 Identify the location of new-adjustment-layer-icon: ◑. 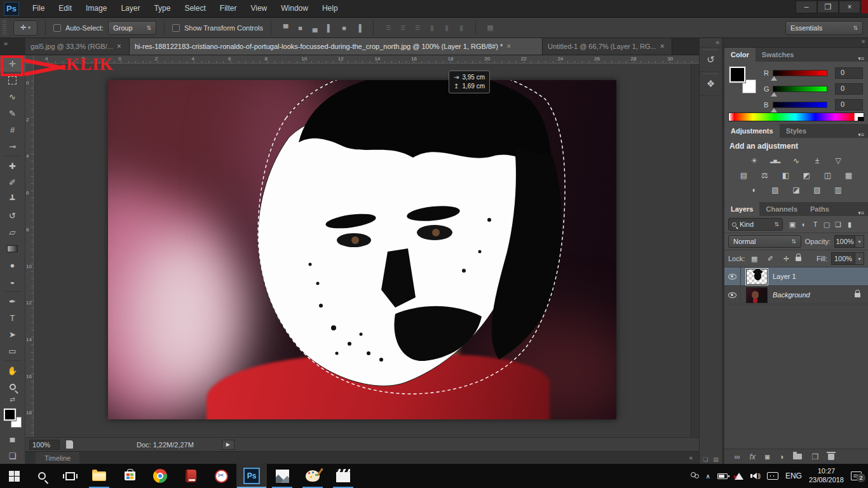
(782, 457).